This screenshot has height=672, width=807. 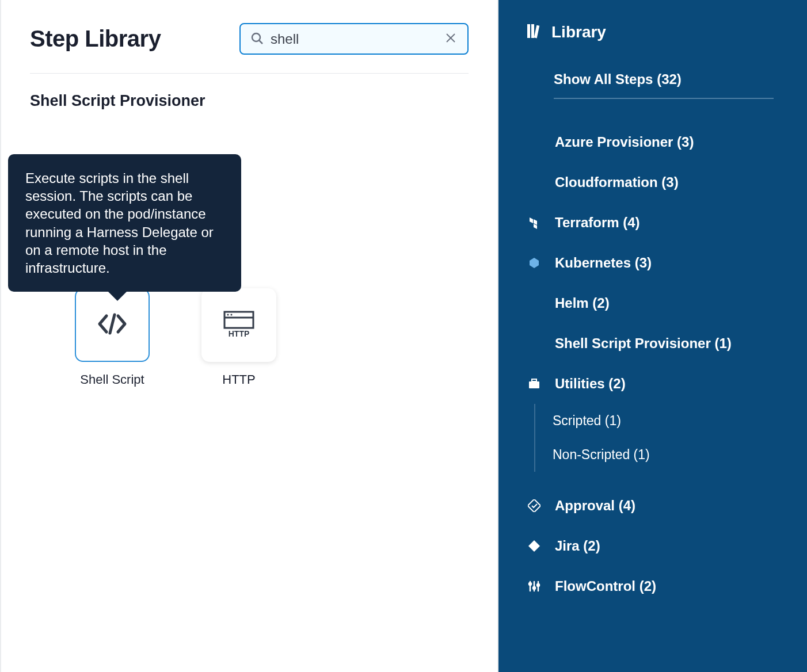 What do you see at coordinates (597, 223) in the screenshot?
I see `sidebar-item-label: Terraform (4)` at bounding box center [597, 223].